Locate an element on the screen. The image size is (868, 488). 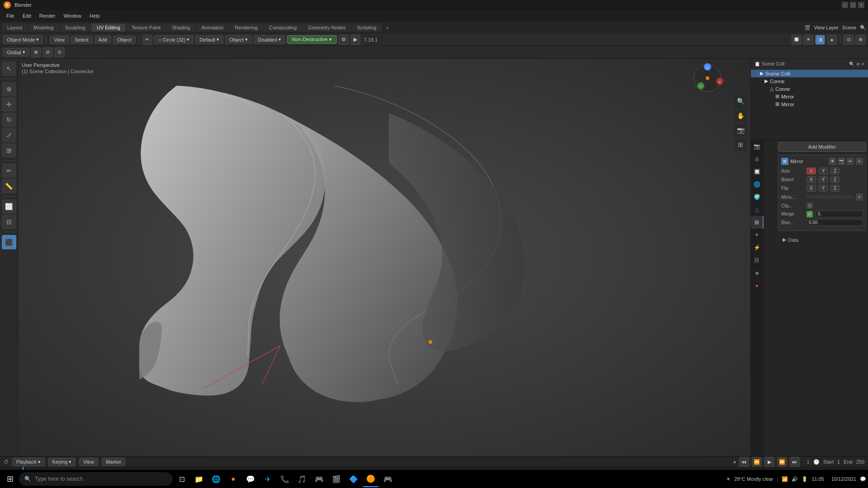
pivot-center: ⊕ is located at coordinates (36, 52).